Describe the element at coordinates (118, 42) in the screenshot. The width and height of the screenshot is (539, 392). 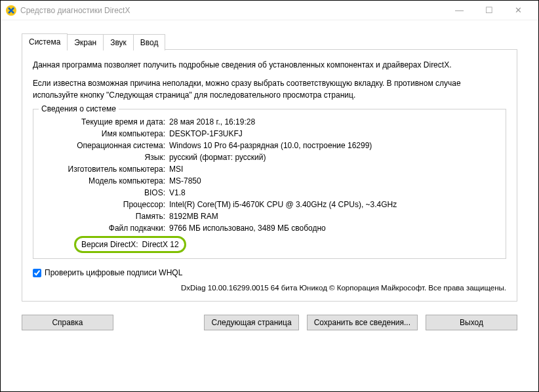
I see `tab-sound: Звук` at that location.